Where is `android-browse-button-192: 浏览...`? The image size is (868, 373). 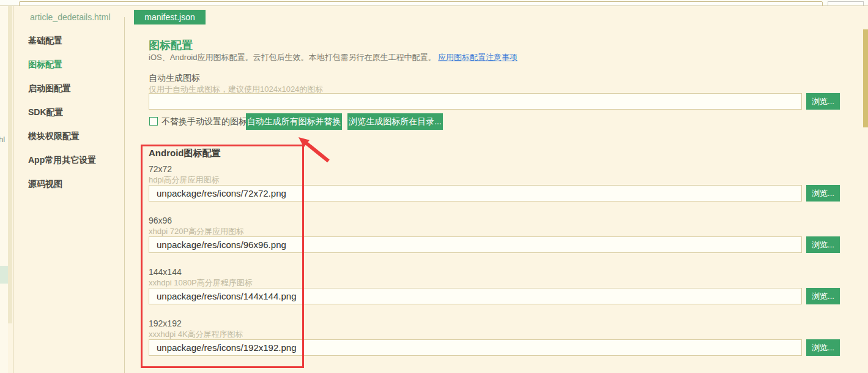
android-browse-button-192: 浏览... is located at coordinates (823, 348).